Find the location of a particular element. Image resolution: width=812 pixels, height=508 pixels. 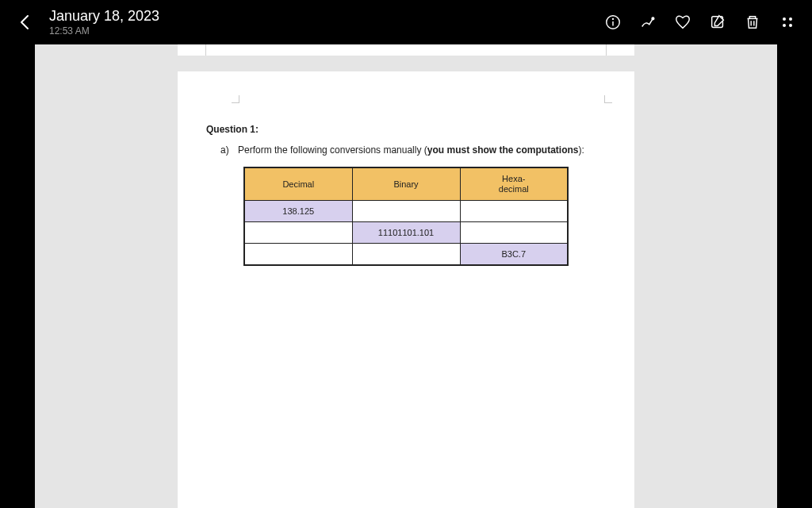

cell-hex: B3C.7 is located at coordinates (514, 255).